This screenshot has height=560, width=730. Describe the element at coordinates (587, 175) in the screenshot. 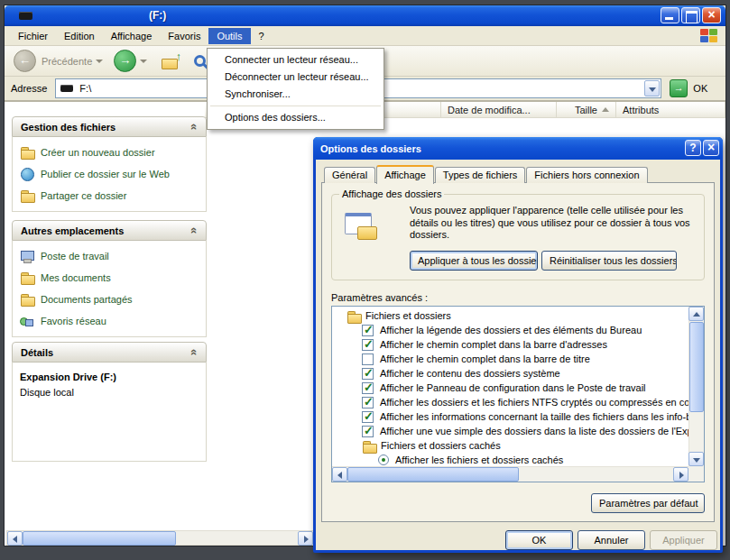

I see `tab-offline-files: Fichiers hors connexion` at that location.